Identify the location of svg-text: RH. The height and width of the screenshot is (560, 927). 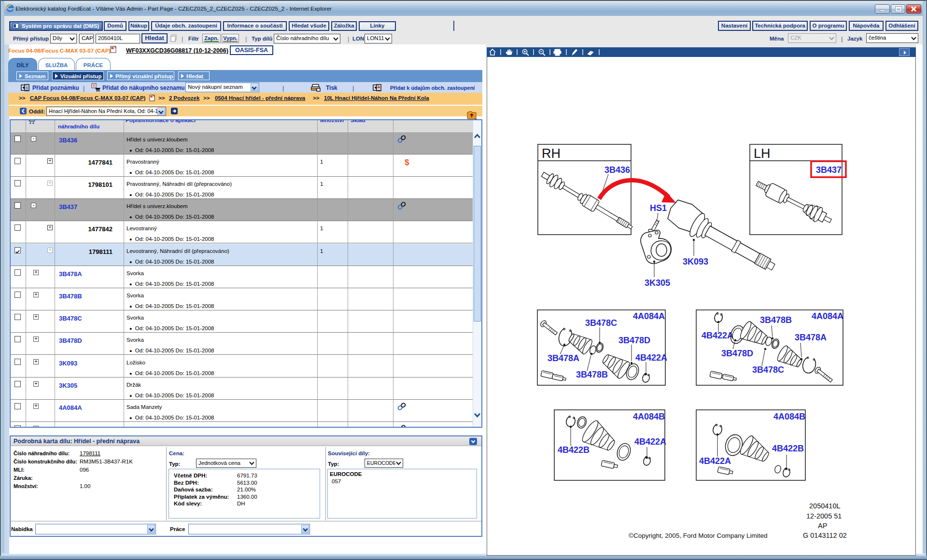
(551, 154).